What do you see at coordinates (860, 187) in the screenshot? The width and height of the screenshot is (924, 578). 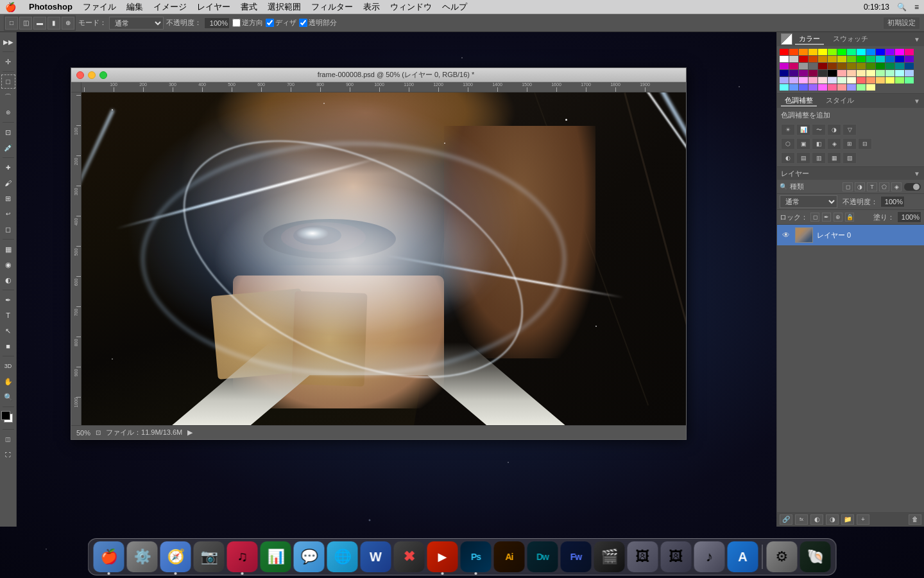 I see `layer-filter-adj-btn: ◑` at bounding box center [860, 187].